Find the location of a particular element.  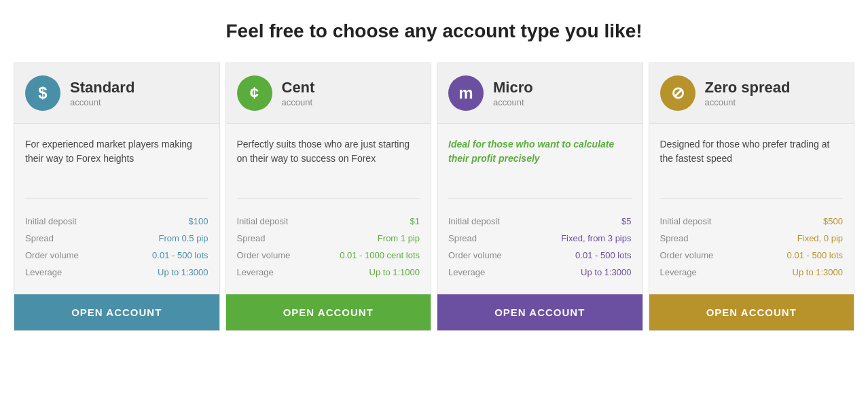

stat-value: $5 is located at coordinates (626, 222).